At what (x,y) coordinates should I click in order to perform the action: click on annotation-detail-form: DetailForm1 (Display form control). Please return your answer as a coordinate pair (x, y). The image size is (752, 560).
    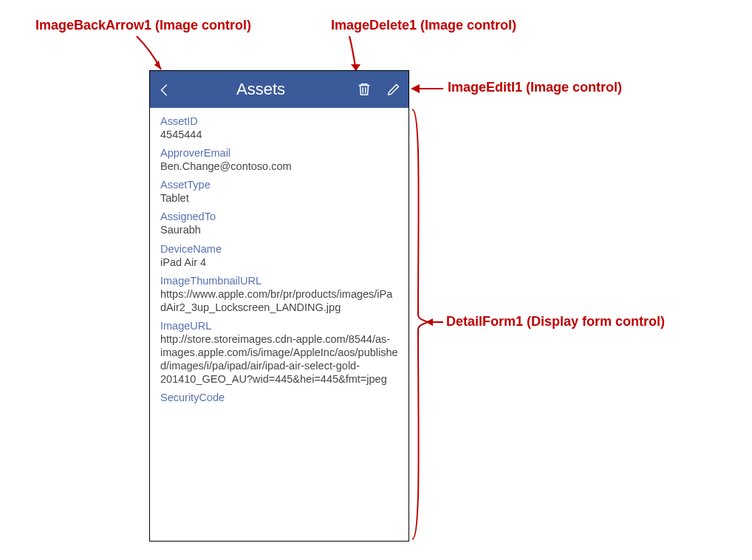
    Looking at the image, I should click on (556, 322).